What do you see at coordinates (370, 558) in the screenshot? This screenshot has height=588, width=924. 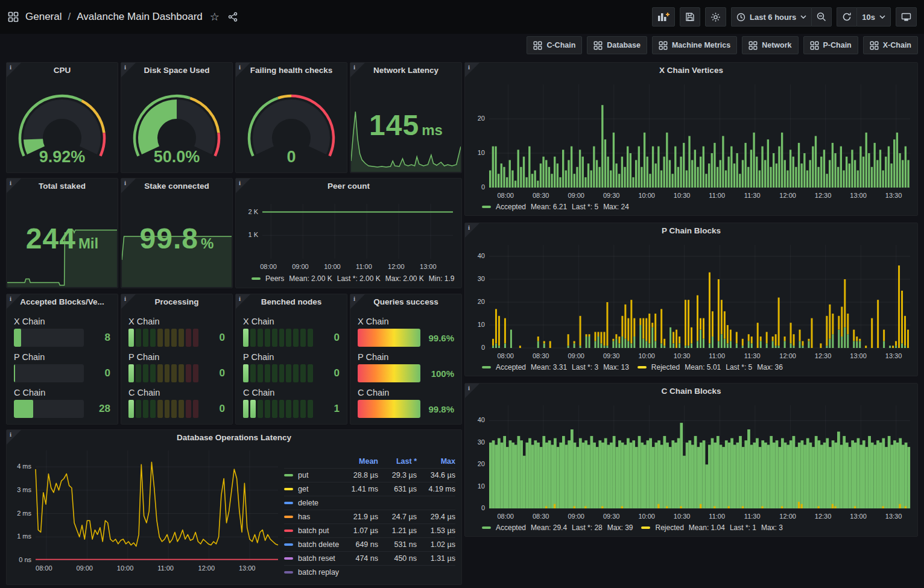 I see `db-table-row: batch reset474 ns450 ns1.31 µs` at bounding box center [370, 558].